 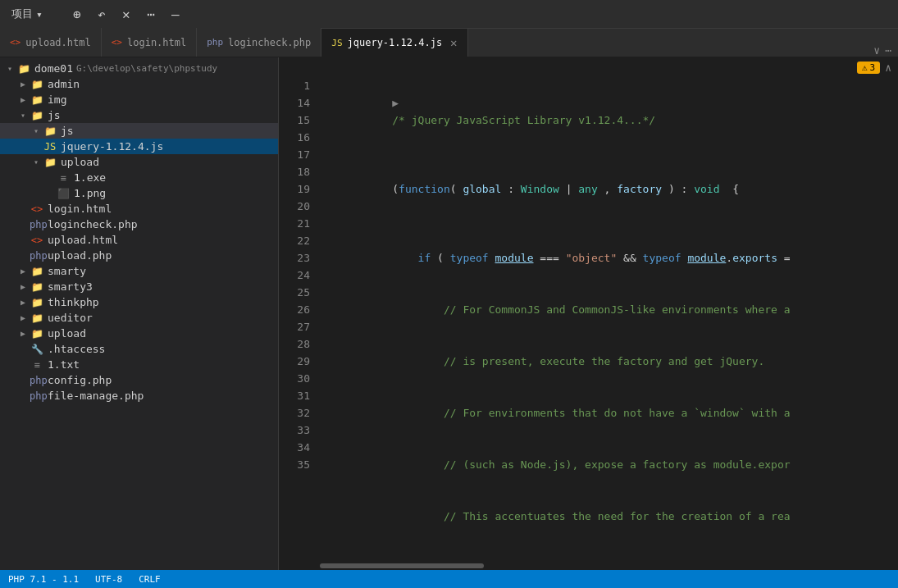 What do you see at coordinates (139, 69) in the screenshot?
I see `sidebar-root: ▾ 📁 dome01 G:\develop\safety\phpstudy` at bounding box center [139, 69].